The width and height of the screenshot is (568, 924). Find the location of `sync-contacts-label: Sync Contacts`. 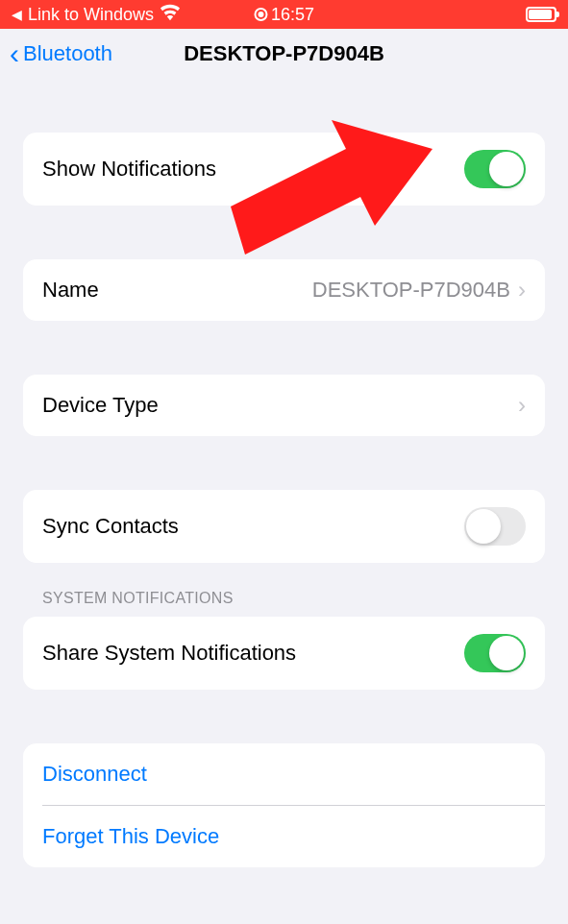

sync-contacts-label: Sync Contacts is located at coordinates (111, 526).